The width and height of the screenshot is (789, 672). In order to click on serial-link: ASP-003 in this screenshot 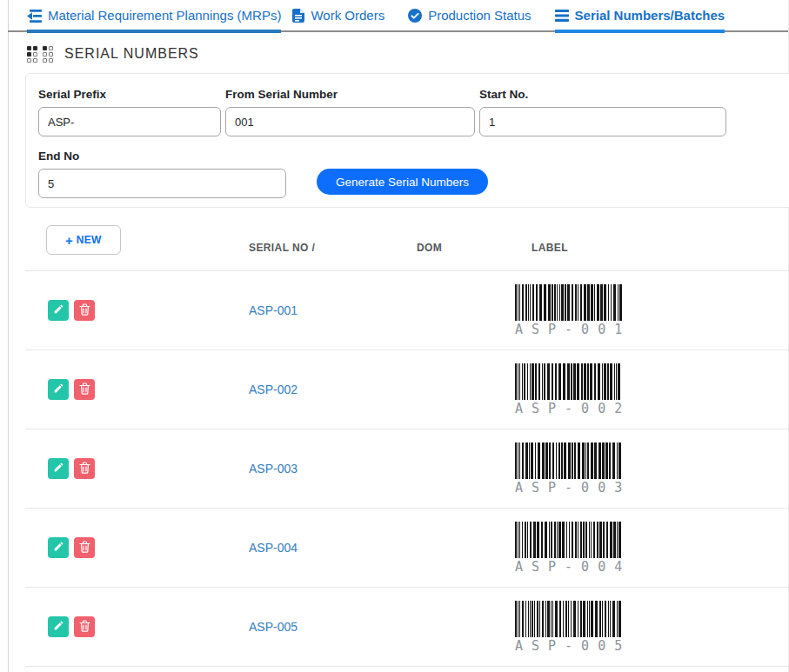, I will do `click(332, 469)`.